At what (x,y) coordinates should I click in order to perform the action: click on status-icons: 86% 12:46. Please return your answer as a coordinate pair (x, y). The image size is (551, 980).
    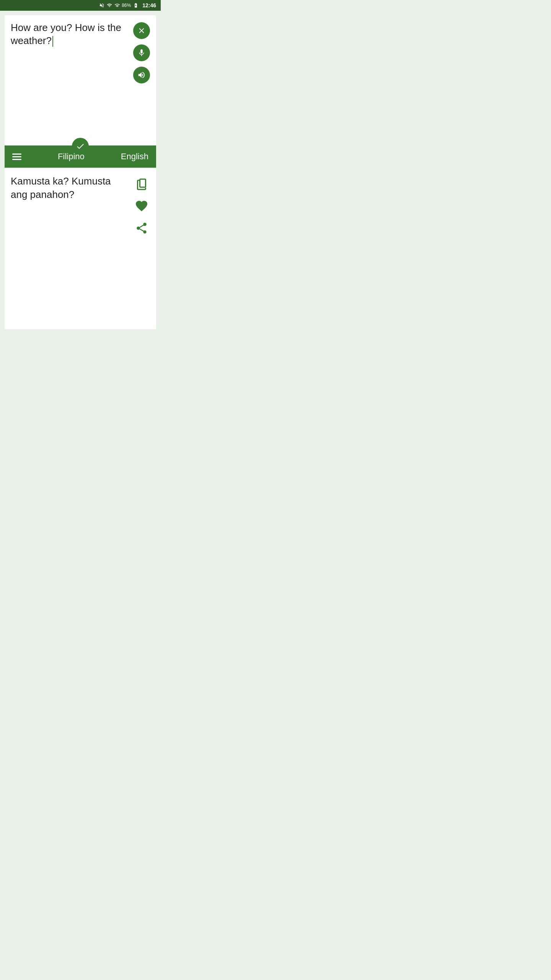
    Looking at the image, I should click on (128, 5).